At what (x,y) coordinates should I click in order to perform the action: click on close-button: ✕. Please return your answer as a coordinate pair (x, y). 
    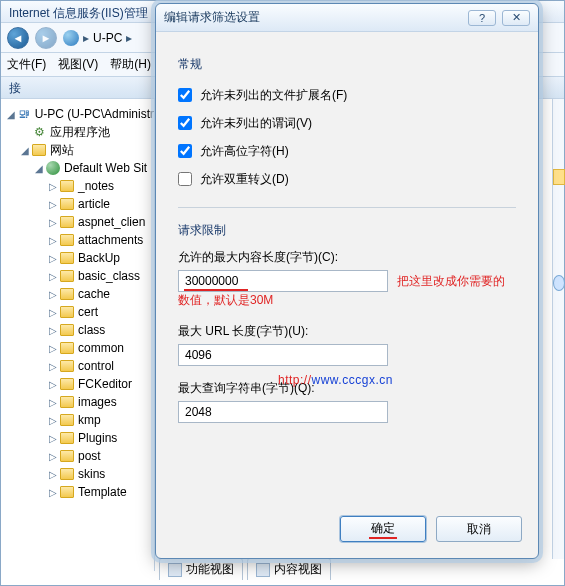
    Looking at the image, I should click on (516, 18).